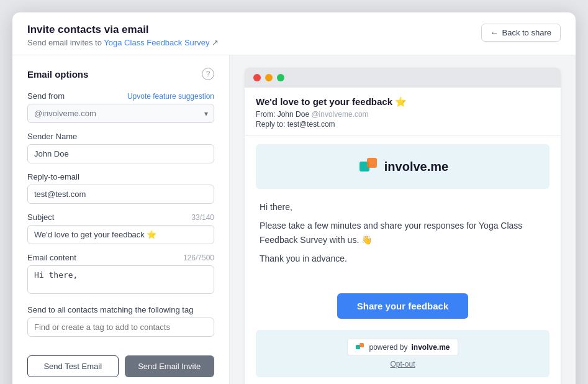 Image resolution: width=588 pixels, height=384 pixels. I want to click on send-email-invite-button: Send Email Invite, so click(170, 367).